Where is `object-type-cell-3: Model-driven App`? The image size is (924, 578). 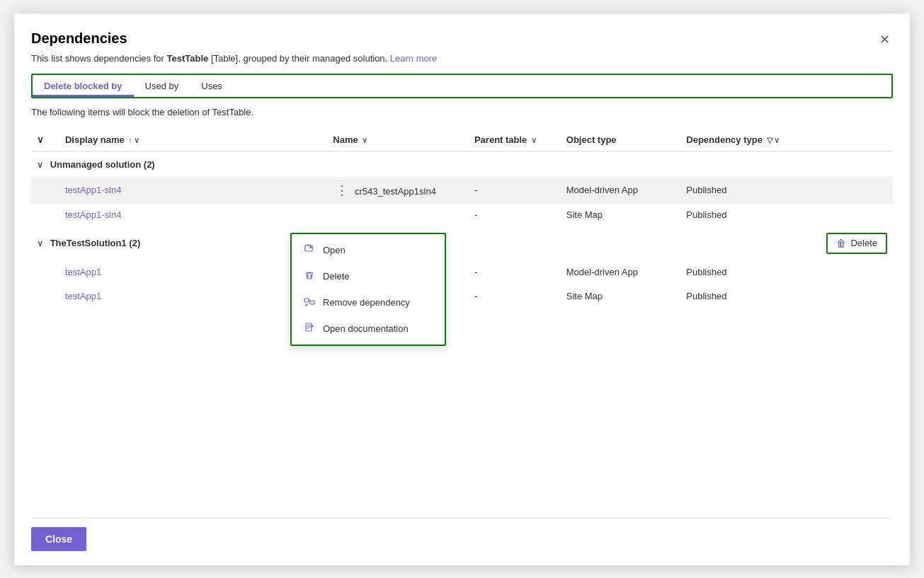
object-type-cell-3: Model-driven App is located at coordinates (621, 272).